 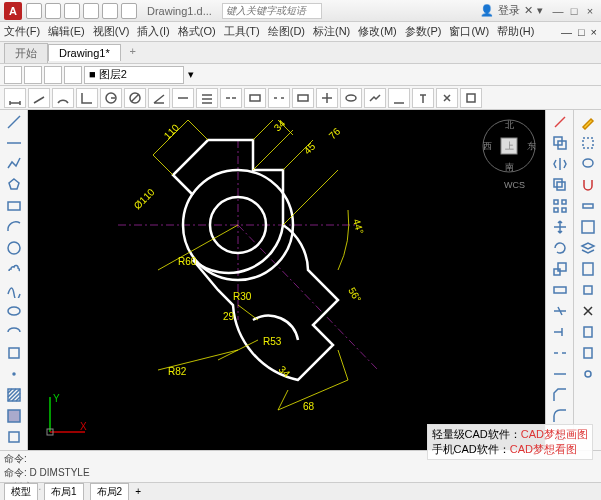 I want to click on layout2-tab: 布局2, so click(x=110, y=492).